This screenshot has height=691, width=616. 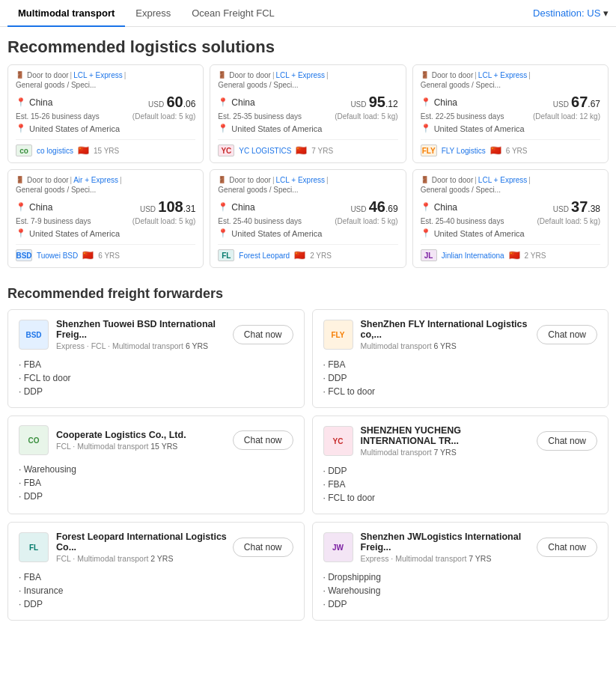 What do you see at coordinates (144, 346) in the screenshot?
I see `forwarder-tags-1: Express · FCL · Multimodal transport 6 Y…` at bounding box center [144, 346].